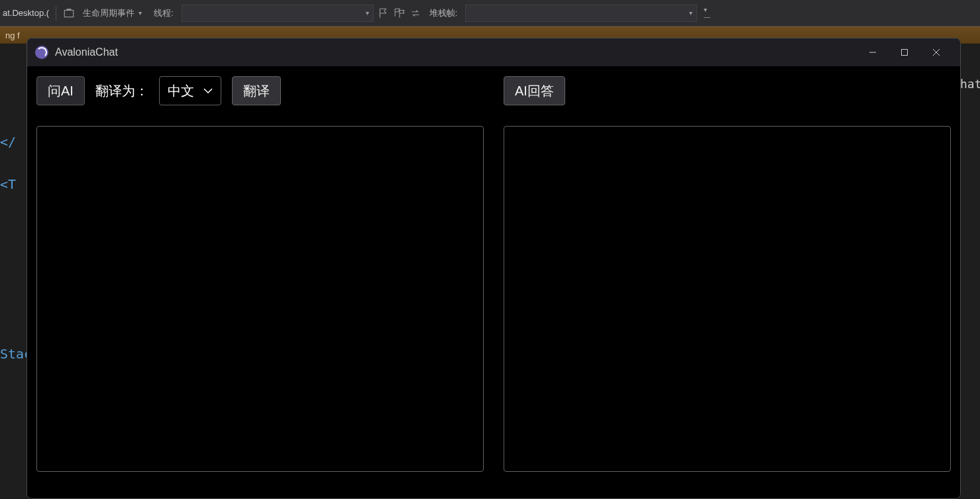  Describe the element at coordinates (13, 36) in the screenshot. I see `notification-text-left: ng f` at that location.